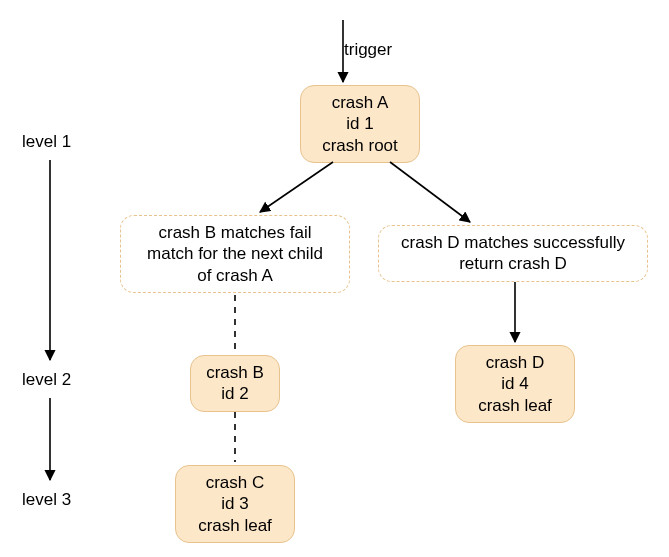  I want to click on level-2-label: level 2, so click(46, 380).